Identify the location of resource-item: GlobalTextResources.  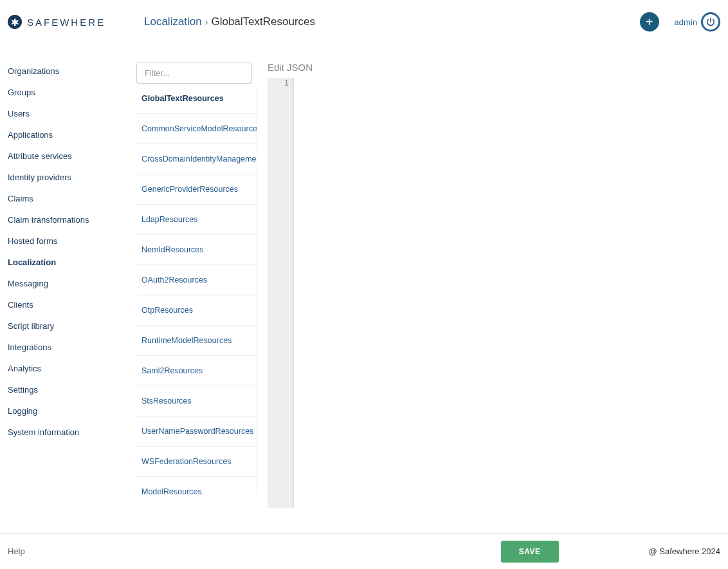
(197, 99).